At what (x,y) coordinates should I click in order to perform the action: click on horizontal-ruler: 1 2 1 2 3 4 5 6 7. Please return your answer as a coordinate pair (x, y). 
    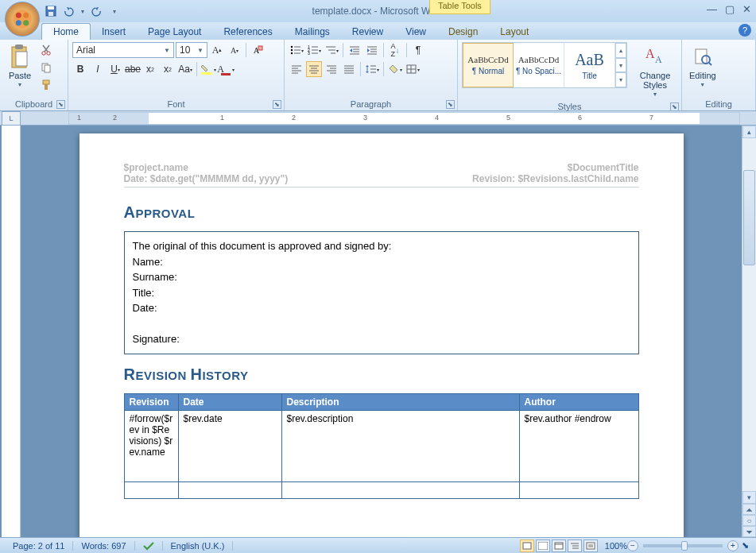
    Looking at the image, I should click on (404, 118).